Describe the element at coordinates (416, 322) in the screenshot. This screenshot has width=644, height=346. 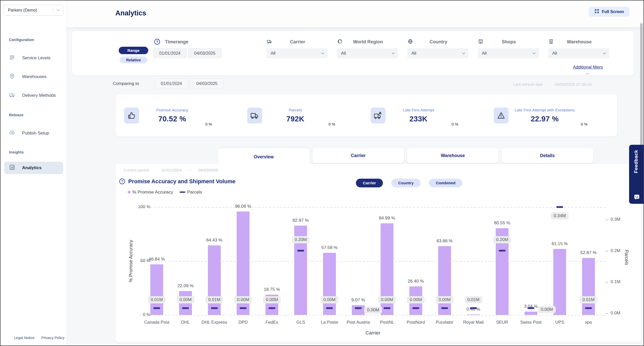
I see `x-tick-label: PostNord` at that location.